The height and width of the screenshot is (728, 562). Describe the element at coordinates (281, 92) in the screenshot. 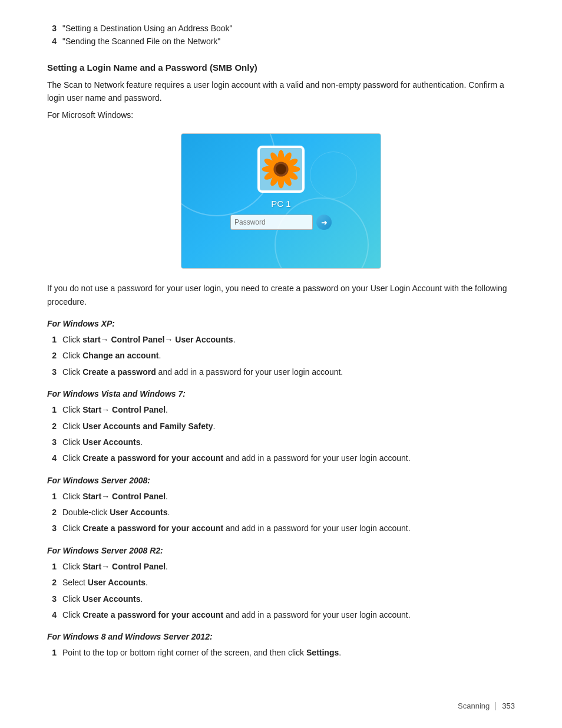

I see `intro-text-1: The Scan to Network feature requires a u…` at that location.